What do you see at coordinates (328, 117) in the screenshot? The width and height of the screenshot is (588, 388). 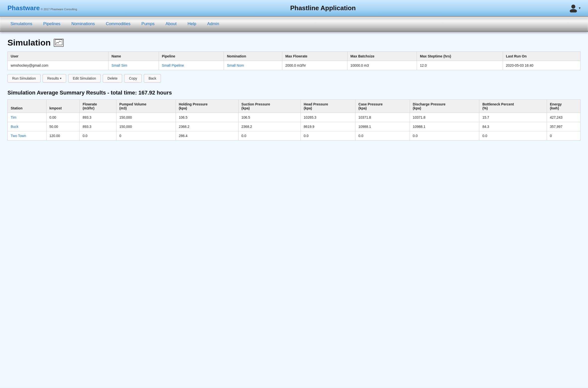 I see `summary-cell-head_pressure: 10265.3` at bounding box center [328, 117].